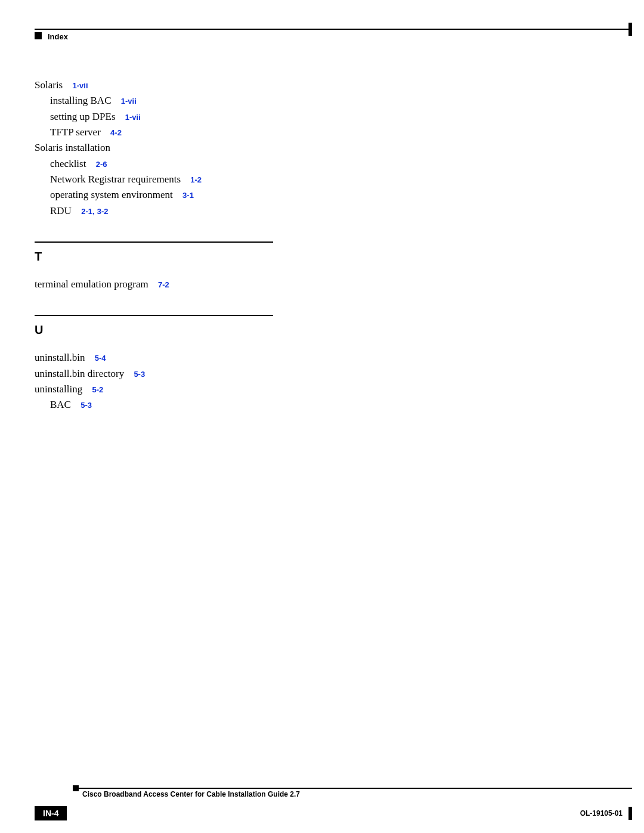 This screenshot has height=833, width=644. Describe the element at coordinates (188, 196) in the screenshot. I see `index-ref-link: 3-1` at that location.